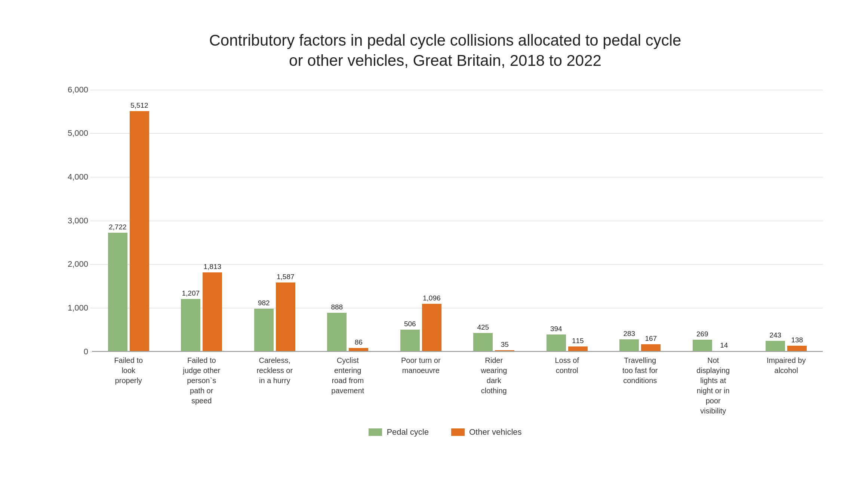 The image size is (868, 498). What do you see at coordinates (702, 334) in the screenshot?
I see `bar-value-pedal: 269` at bounding box center [702, 334].